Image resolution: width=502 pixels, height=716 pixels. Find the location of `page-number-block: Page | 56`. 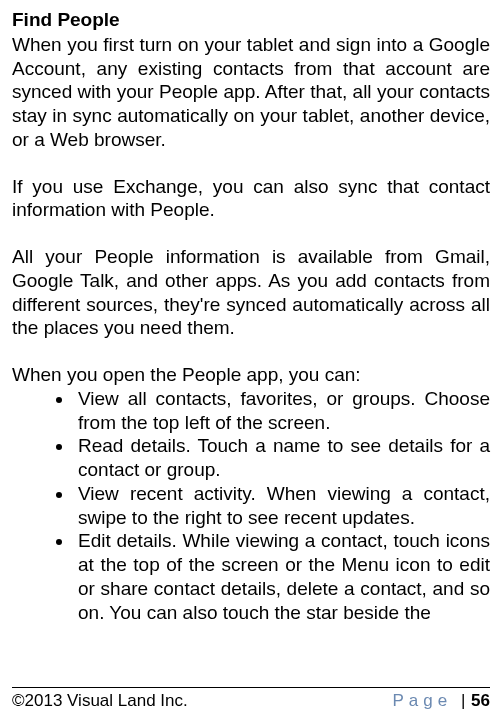

page-number-block: Page | 56 is located at coordinates (441, 701).